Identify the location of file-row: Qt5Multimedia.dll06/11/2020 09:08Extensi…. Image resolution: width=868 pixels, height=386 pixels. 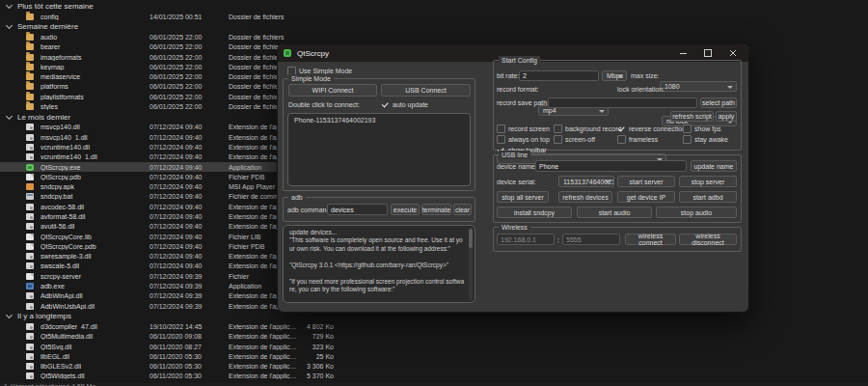
(170, 337).